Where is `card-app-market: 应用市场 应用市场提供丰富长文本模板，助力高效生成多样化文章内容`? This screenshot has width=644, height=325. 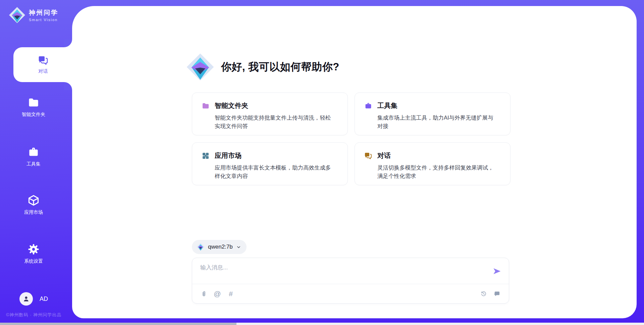
card-app-market: 应用市场 应用市场提供丰富长文本模板，助力高效生成多样化文章内容 is located at coordinates (270, 164).